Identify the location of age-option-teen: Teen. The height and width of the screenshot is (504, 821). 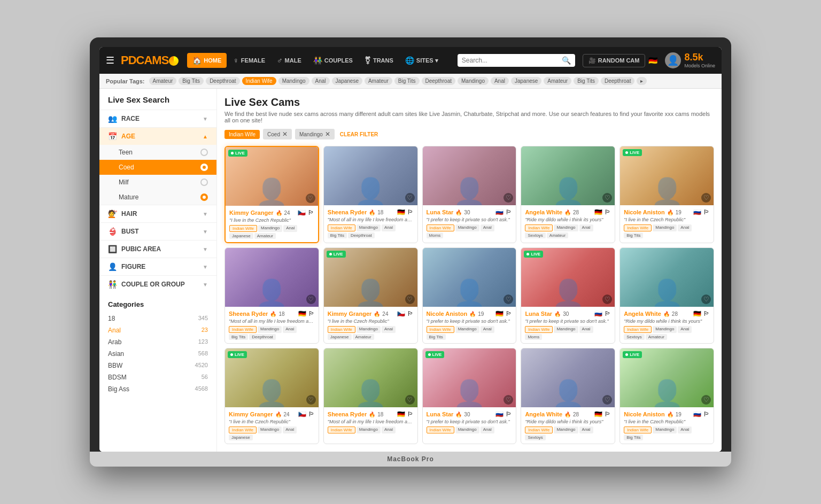
(158, 152).